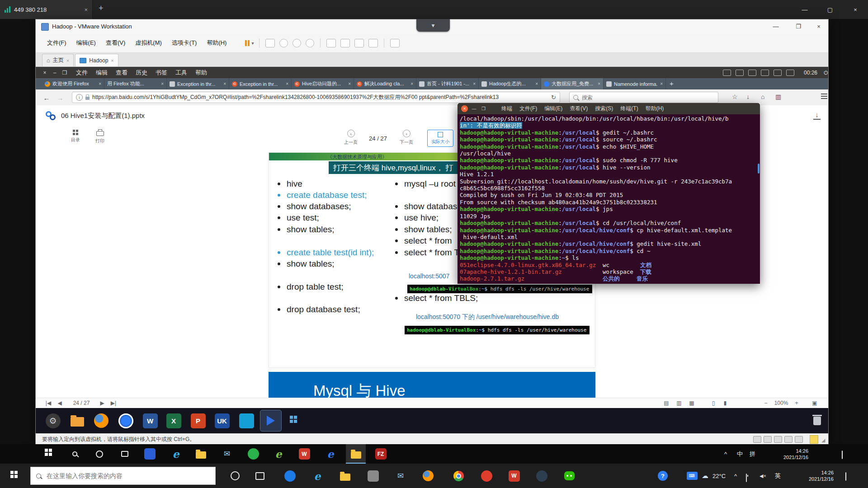 The width and height of the screenshot is (868, 488). What do you see at coordinates (55, 72) in the screenshot?
I see `ubuntu-minimize-icon: –` at bounding box center [55, 72].